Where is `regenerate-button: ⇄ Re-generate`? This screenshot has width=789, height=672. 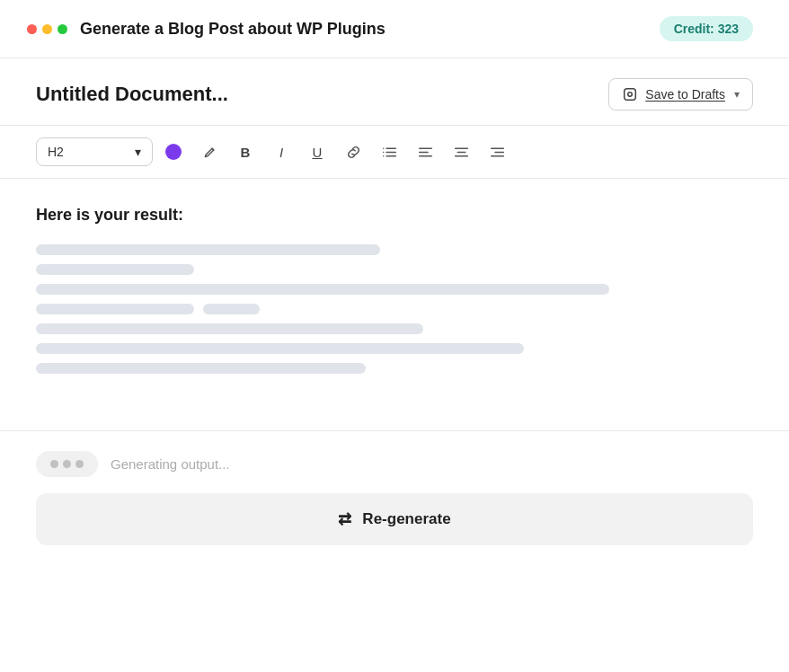 regenerate-button: ⇄ Re-generate is located at coordinates (394, 519).